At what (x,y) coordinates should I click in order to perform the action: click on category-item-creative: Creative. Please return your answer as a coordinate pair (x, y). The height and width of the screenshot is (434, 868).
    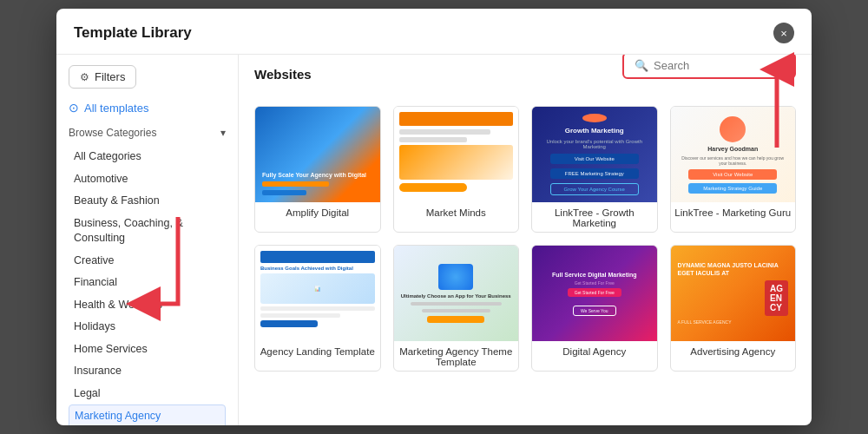
    Looking at the image, I should click on (148, 261).